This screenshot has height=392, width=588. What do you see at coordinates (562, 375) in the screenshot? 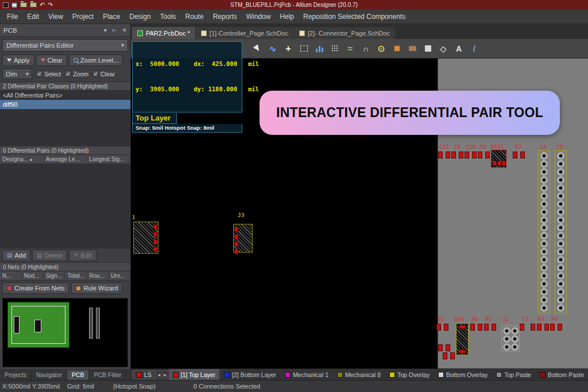
I see `layer-tab-bottom-paste: Bottom Paste` at bounding box center [562, 375].